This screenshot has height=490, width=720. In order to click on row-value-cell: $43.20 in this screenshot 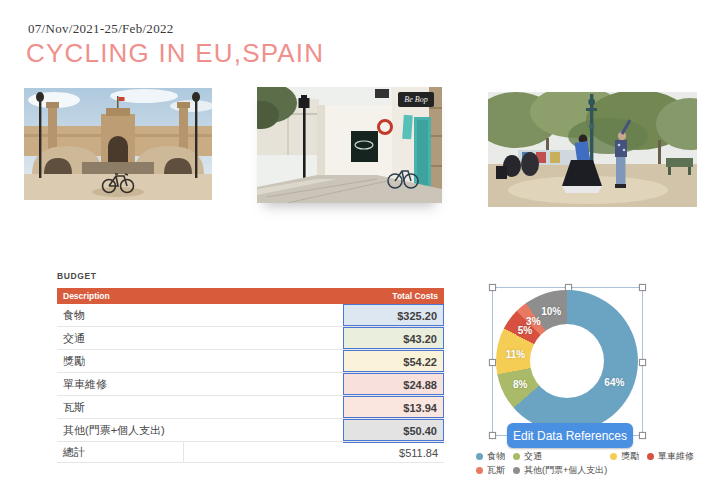, I will do `click(394, 338)`.